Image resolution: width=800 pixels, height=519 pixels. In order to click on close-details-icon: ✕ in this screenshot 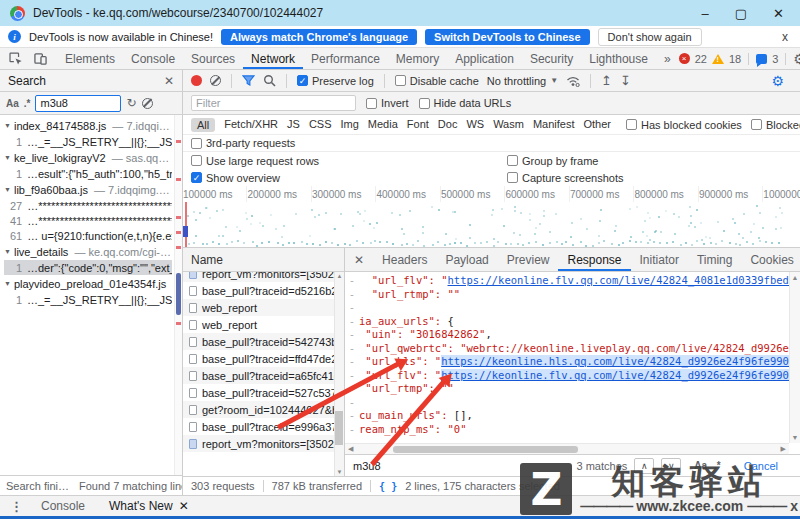, I will do `click(359, 260)`.